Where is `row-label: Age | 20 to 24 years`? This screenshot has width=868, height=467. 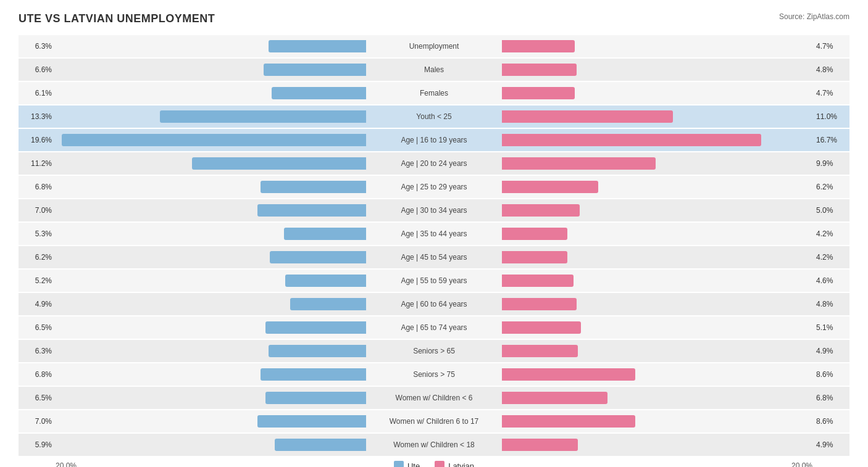 row-label: Age | 20 to 24 years is located at coordinates (434, 163).